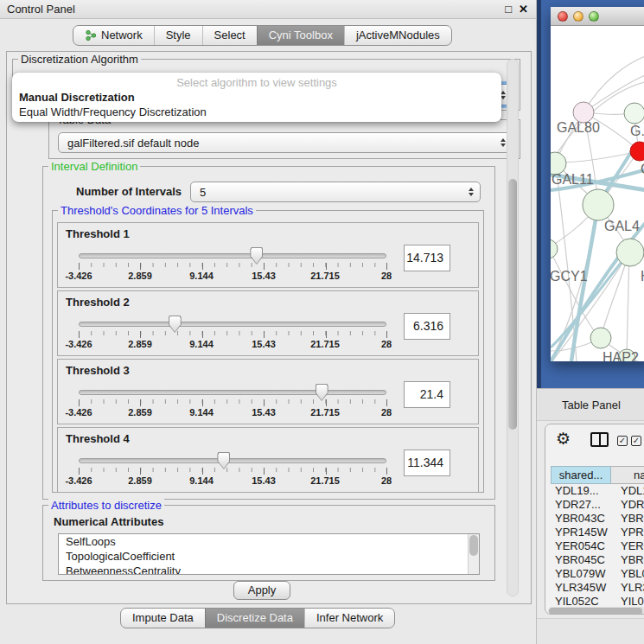 The image size is (644, 644). I want to click on close-traffic-light-icon, so click(563, 16).